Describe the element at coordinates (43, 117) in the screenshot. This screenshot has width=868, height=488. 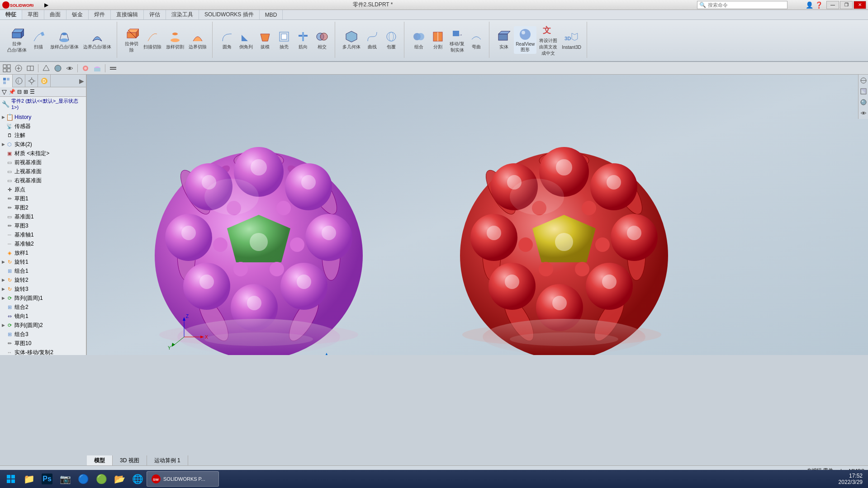
I see `tree-item-history: ▶ 📋 History` at that location.